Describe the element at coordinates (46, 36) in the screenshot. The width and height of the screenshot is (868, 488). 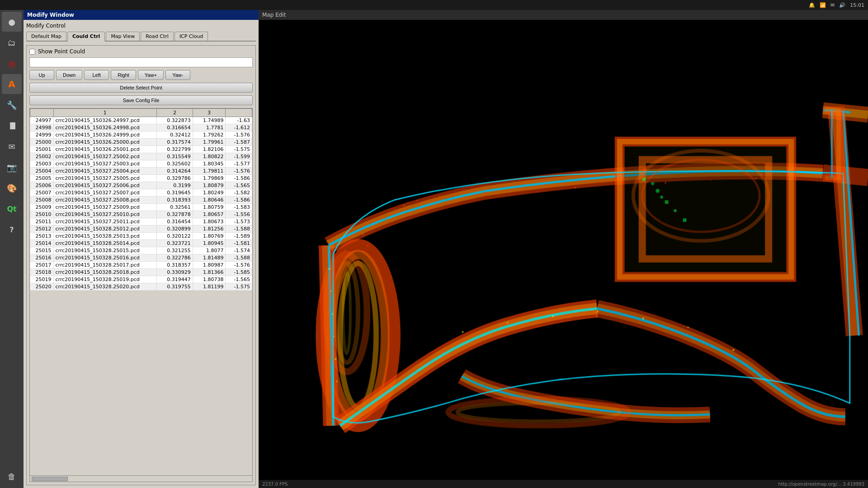
I see `tab-default-map: Default Map` at that location.